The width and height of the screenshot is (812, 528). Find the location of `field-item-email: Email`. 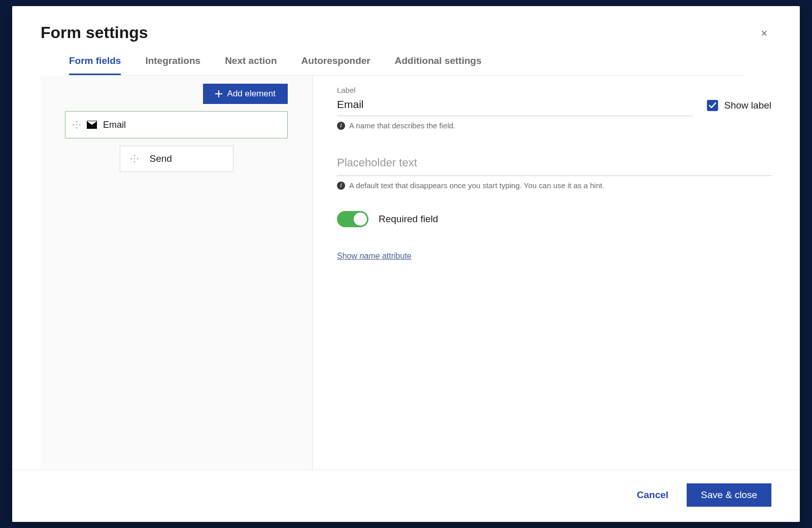

field-item-email: Email is located at coordinates (177, 125).